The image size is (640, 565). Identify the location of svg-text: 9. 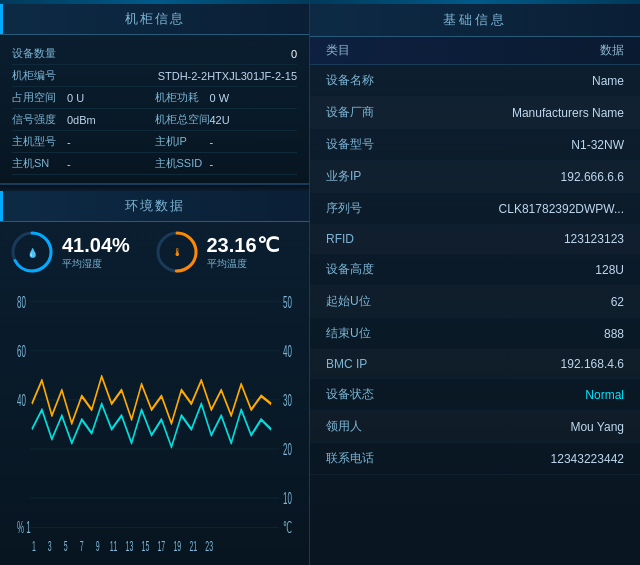
(98, 546).